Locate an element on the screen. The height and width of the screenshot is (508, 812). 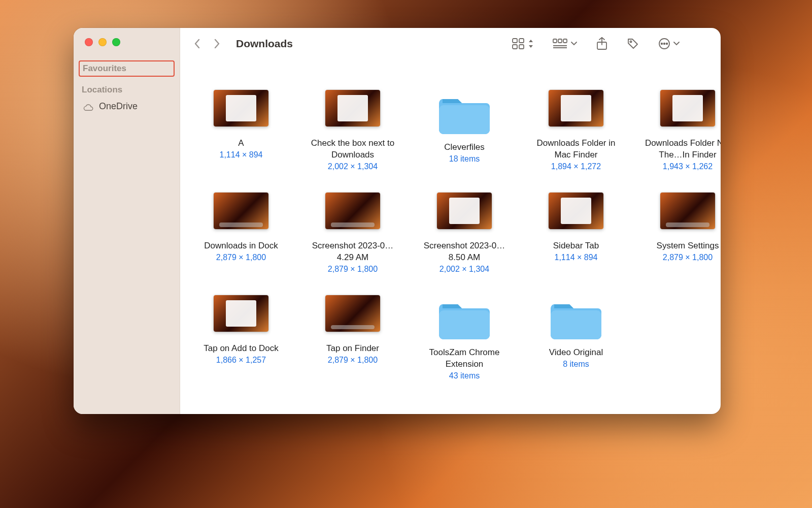
toolbar: Downloads is located at coordinates (451, 44).